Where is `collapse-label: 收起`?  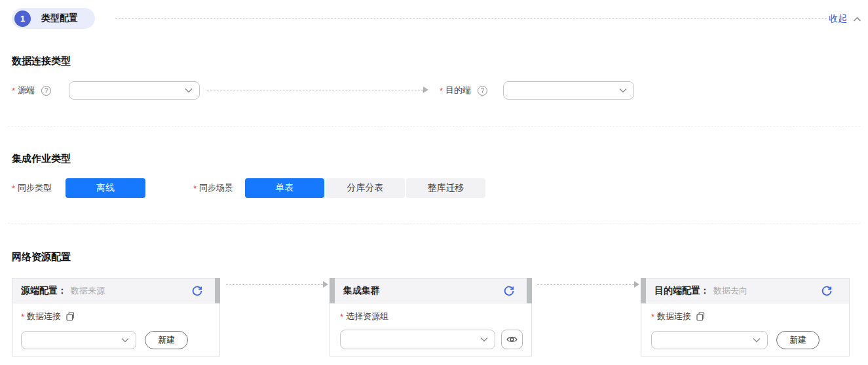 collapse-label: 收起 is located at coordinates (838, 19).